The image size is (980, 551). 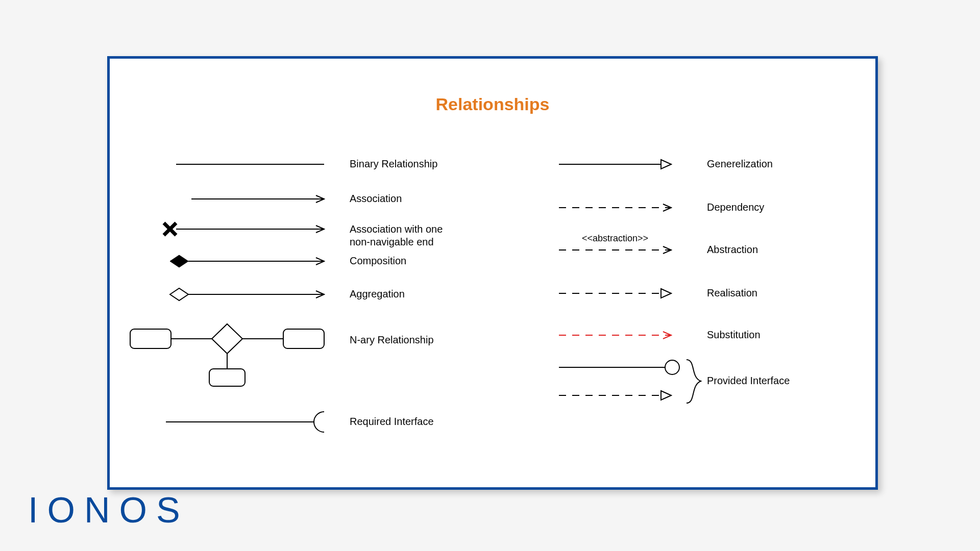 What do you see at coordinates (170, 229) in the screenshot?
I see `x-icon` at bounding box center [170, 229].